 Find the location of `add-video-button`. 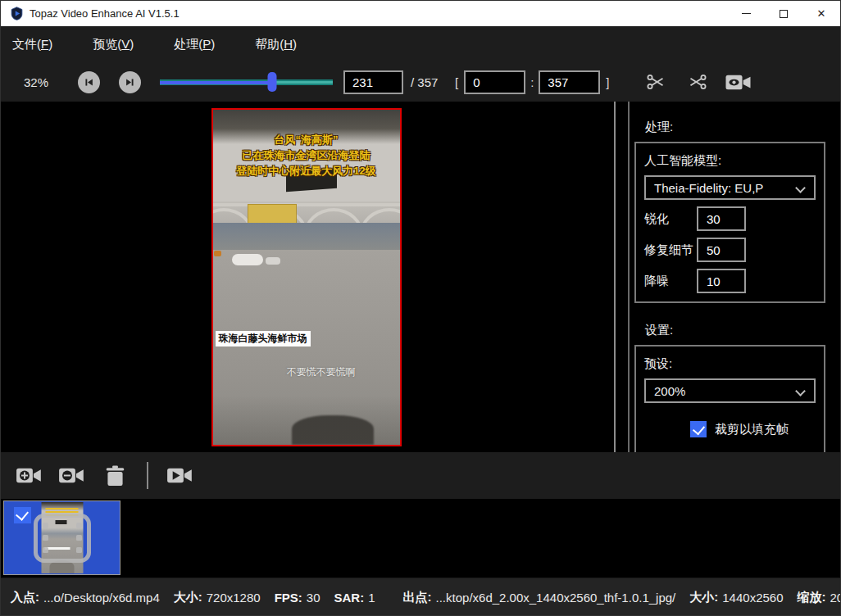

add-video-button is located at coordinates (30, 475).